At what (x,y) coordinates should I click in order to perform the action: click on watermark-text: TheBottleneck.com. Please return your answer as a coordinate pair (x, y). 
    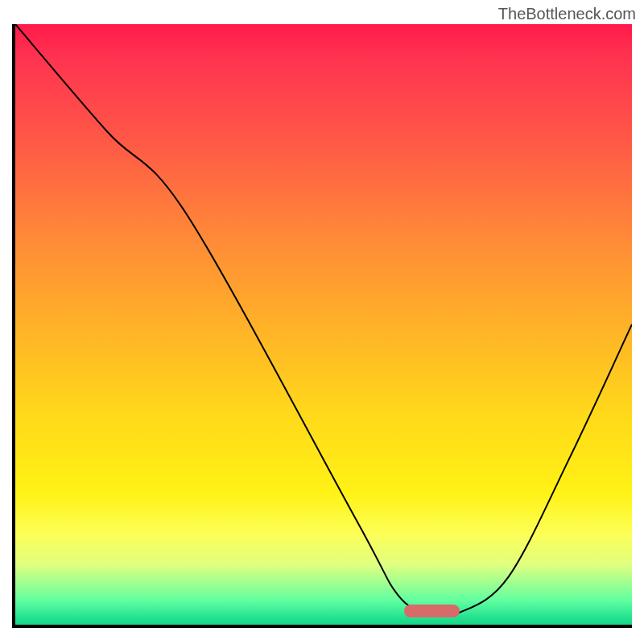
    Looking at the image, I should click on (567, 14).